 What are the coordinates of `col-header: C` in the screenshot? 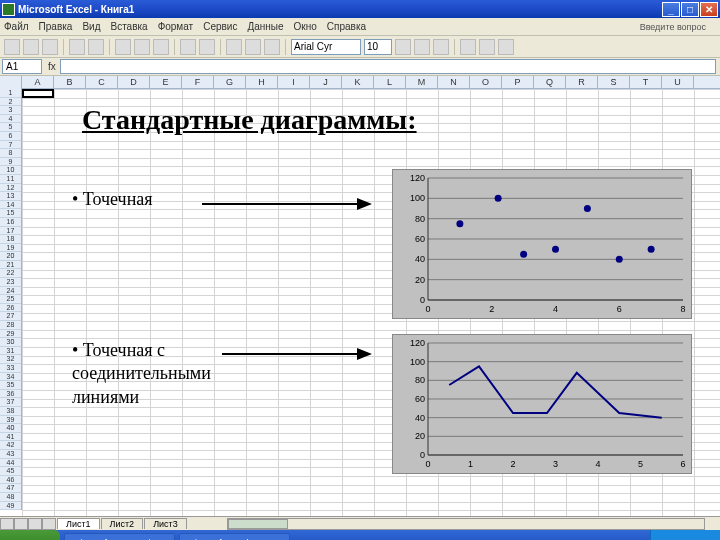 It's located at (102, 82).